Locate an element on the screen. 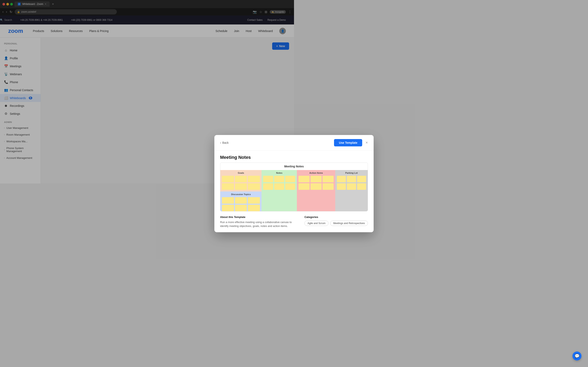 The width and height of the screenshot is (588, 367). template-preview: Meeting Notes Goals is located at coordinates (257, 173).